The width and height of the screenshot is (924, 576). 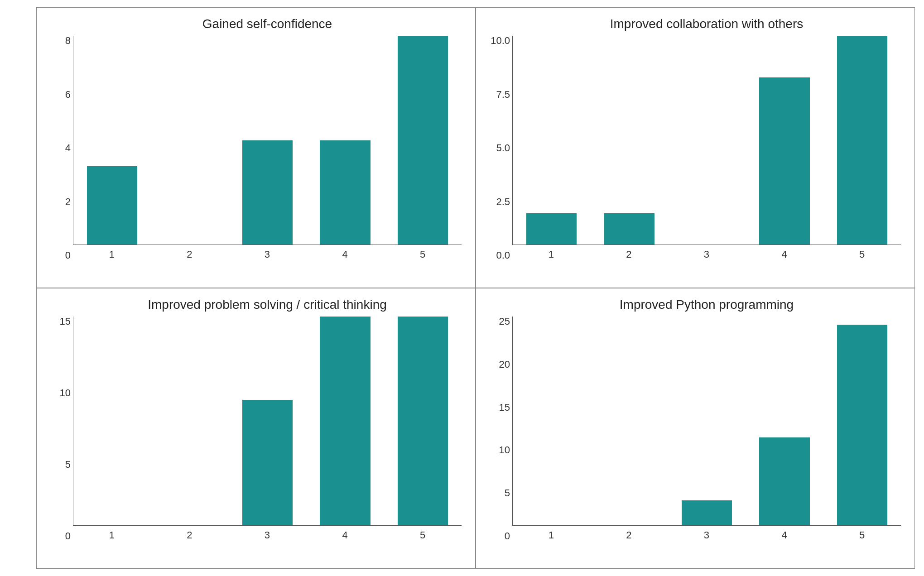 What do you see at coordinates (500, 41) in the screenshot?
I see `y-tick: 10.0` at bounding box center [500, 41].